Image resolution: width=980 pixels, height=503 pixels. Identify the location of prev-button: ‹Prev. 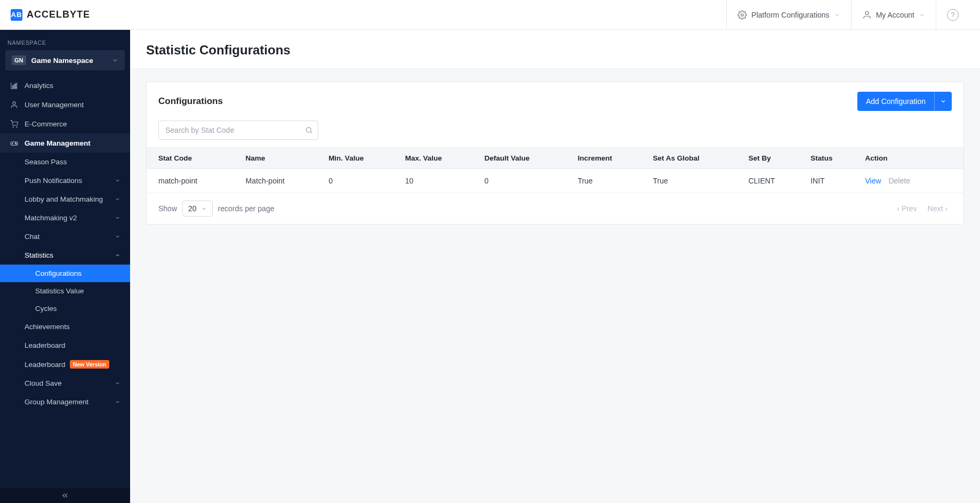
(906, 209).